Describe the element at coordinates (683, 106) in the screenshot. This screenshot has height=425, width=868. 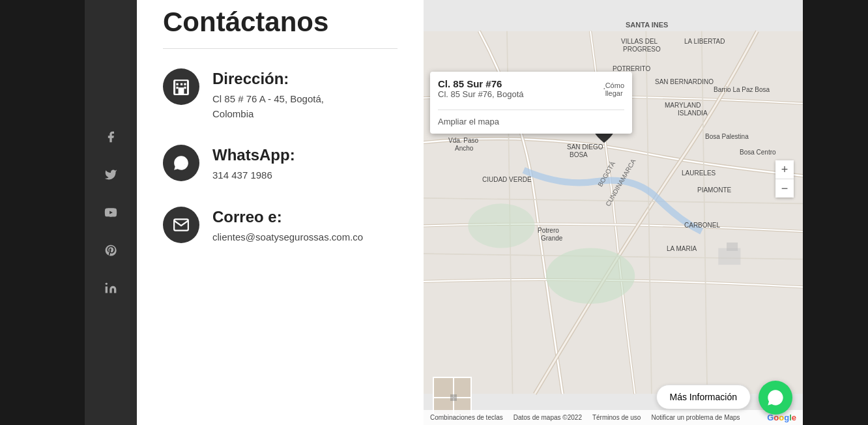
I see `label-maryland: MARYLAND` at that location.